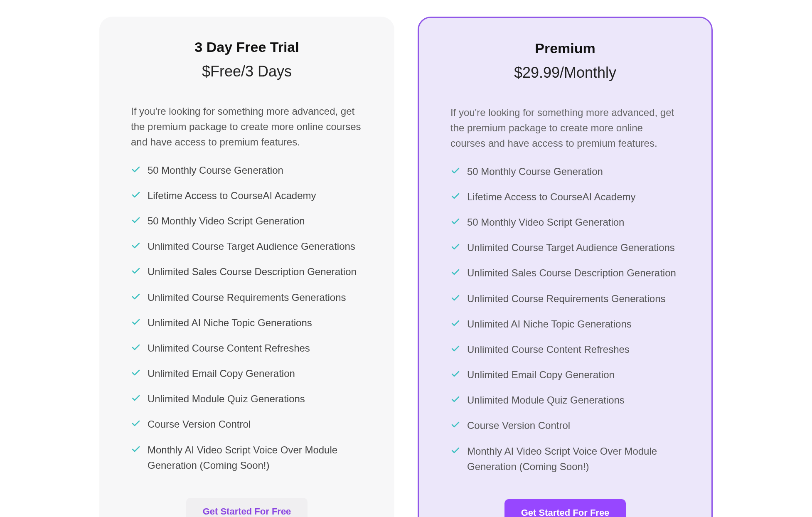 Image resolution: width=812 pixels, height=517 pixels. I want to click on plan-price: $29.99/Monthly, so click(565, 73).